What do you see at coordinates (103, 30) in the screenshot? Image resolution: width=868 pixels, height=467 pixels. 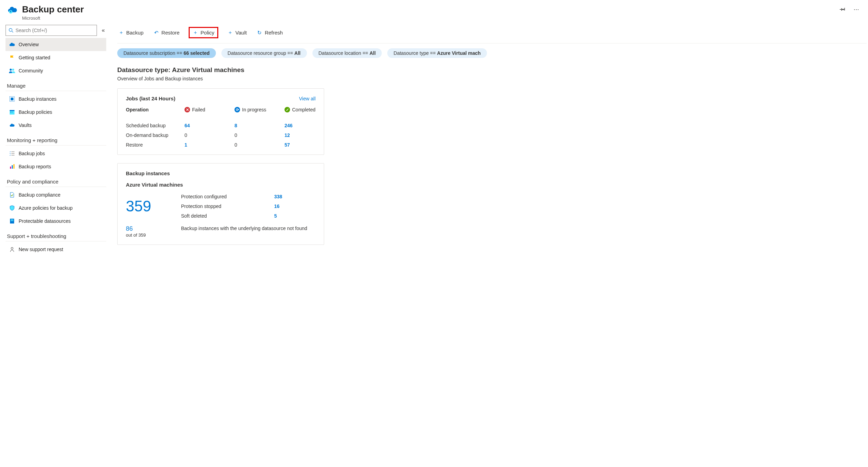 I see `collapse-sidebar-button: «` at bounding box center [103, 30].